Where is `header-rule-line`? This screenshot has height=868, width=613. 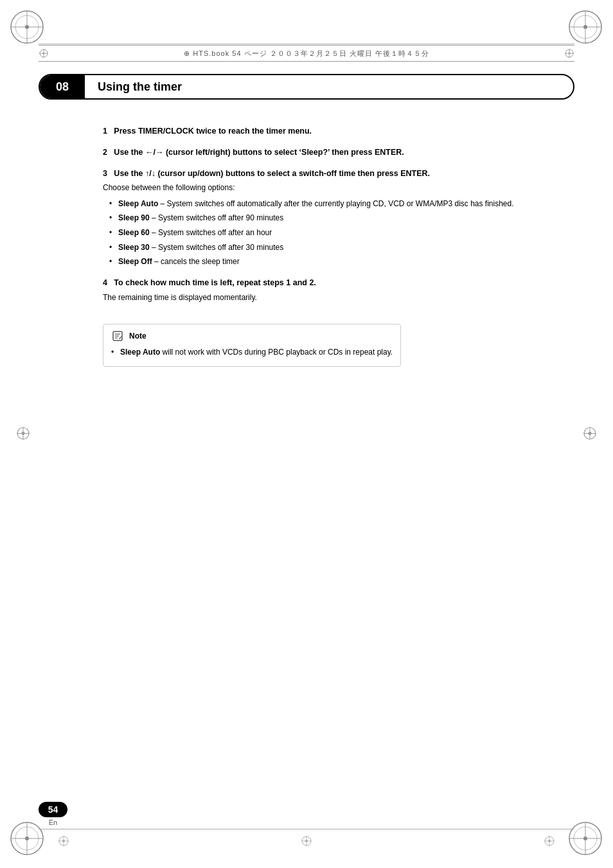
header-rule-line is located at coordinates (306, 44).